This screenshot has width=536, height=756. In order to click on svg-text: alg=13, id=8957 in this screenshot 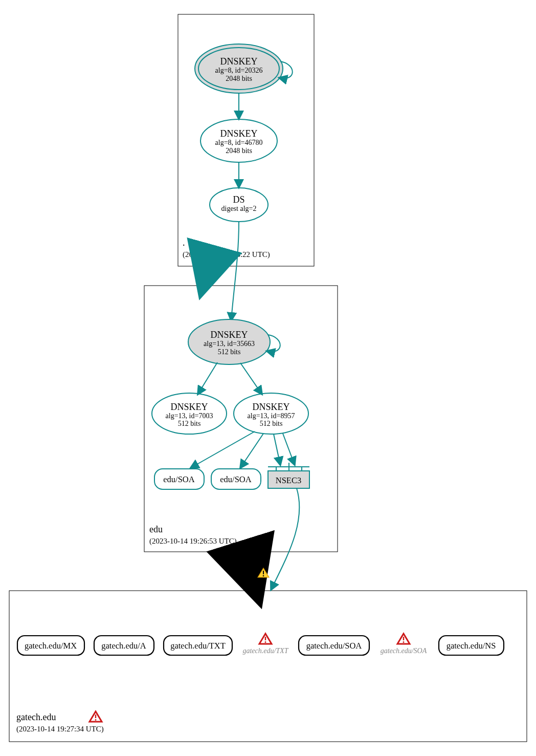, I will do `click(271, 416)`.